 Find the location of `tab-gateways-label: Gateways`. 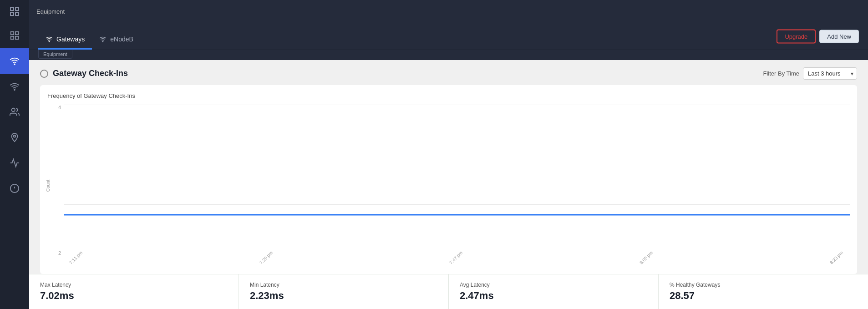

tab-gateways-label: Gateways is located at coordinates (71, 39).